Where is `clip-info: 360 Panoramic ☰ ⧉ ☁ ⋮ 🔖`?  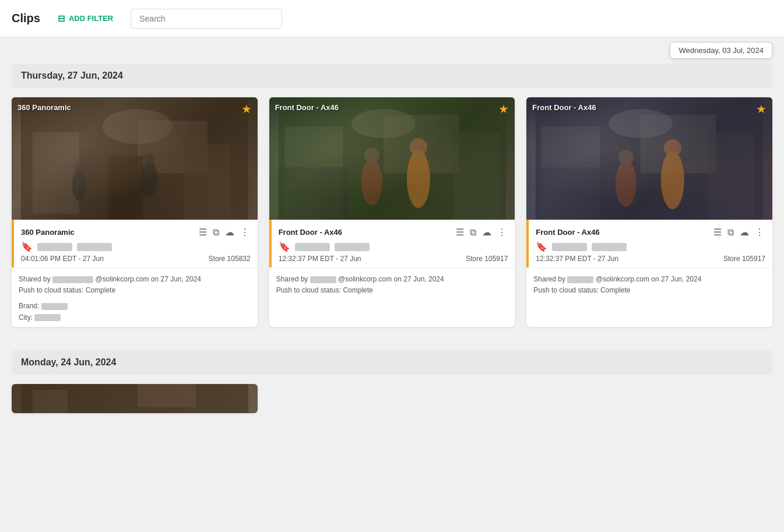
clip-info: 360 Panoramic ☰ ⧉ ☁ ⋮ 🔖 is located at coordinates (135, 244).